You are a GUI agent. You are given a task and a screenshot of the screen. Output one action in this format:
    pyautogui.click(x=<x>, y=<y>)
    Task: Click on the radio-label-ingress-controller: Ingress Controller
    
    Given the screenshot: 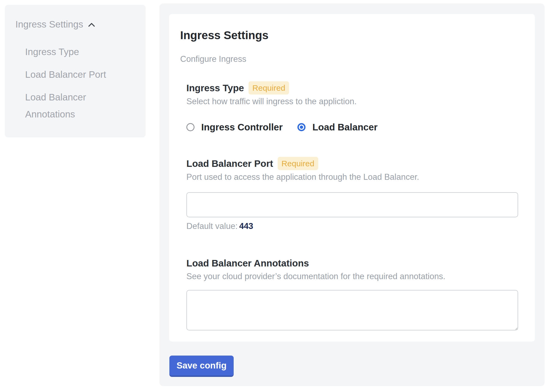 What is the action you would take?
    pyautogui.click(x=242, y=127)
    